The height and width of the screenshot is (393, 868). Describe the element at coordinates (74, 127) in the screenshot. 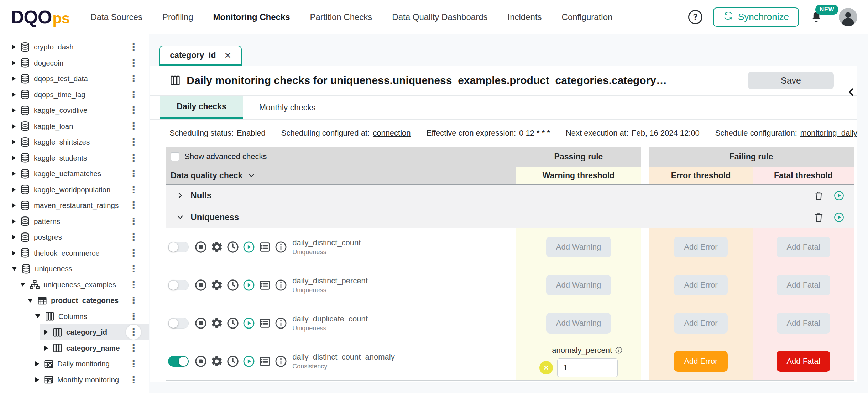

I see `sidebar-item-kaggle-loan: kaggle_loan⋮` at that location.